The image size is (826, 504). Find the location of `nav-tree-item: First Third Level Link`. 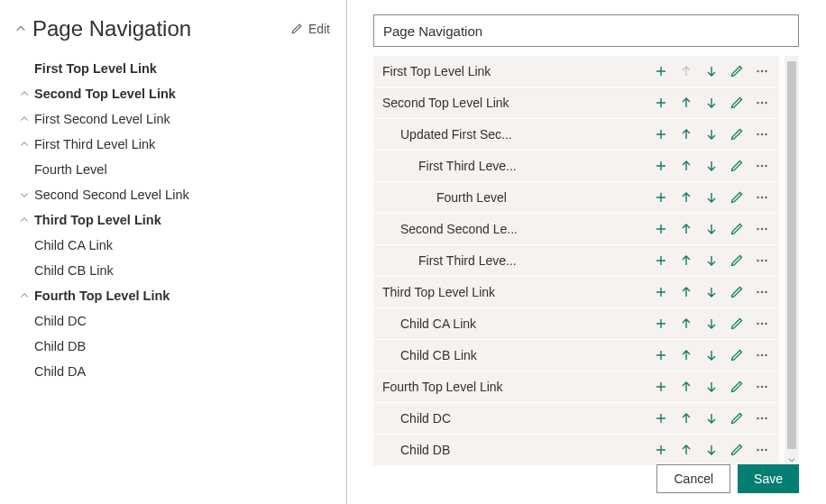

nav-tree-item: First Third Level Link is located at coordinates (172, 144).